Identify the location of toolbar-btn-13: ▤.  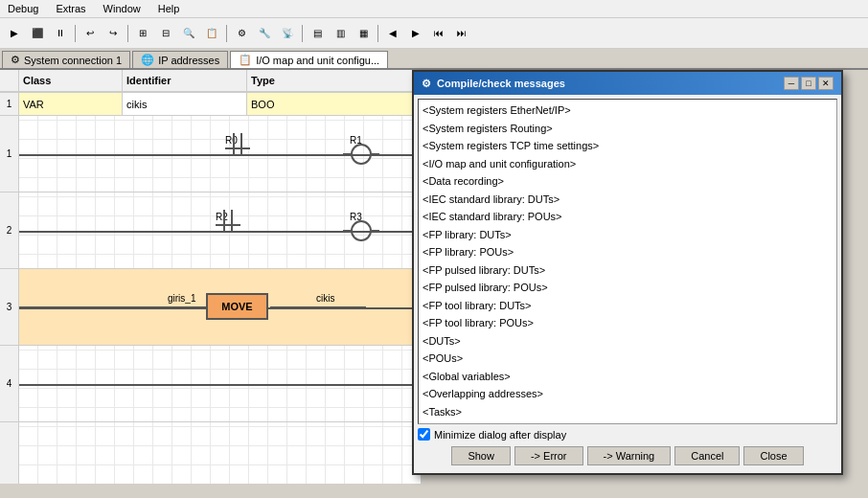
(317, 34).